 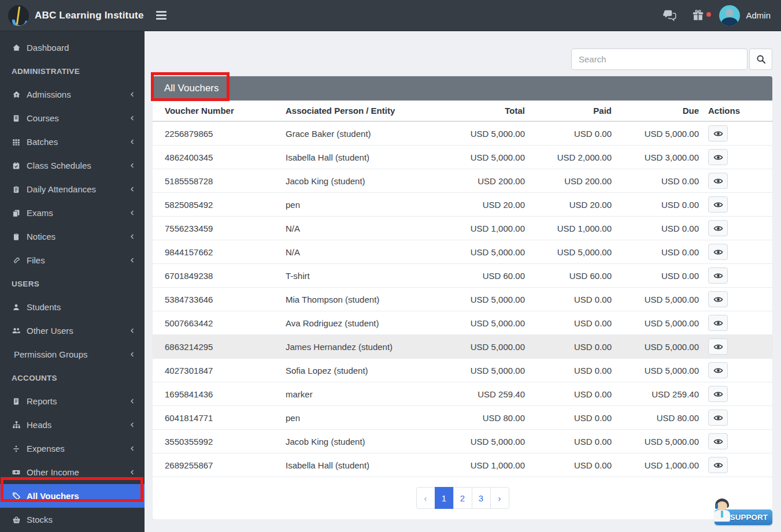 What do you see at coordinates (16, 142) in the screenshot?
I see `grid-icon` at bounding box center [16, 142].